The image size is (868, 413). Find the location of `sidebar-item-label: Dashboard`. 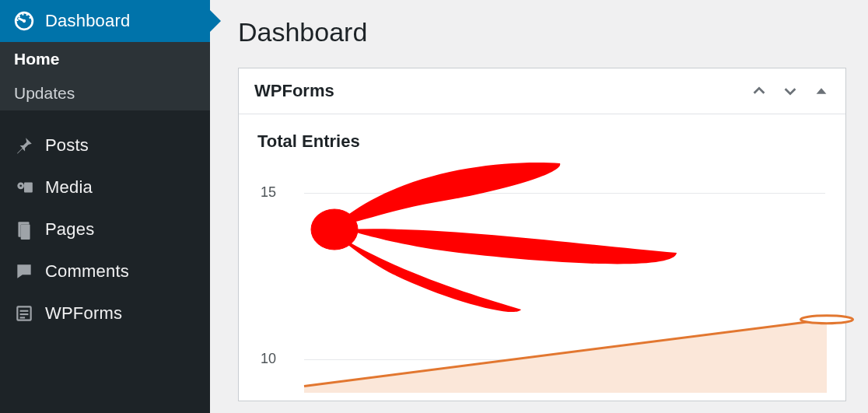

sidebar-item-label: Dashboard is located at coordinates (87, 21).